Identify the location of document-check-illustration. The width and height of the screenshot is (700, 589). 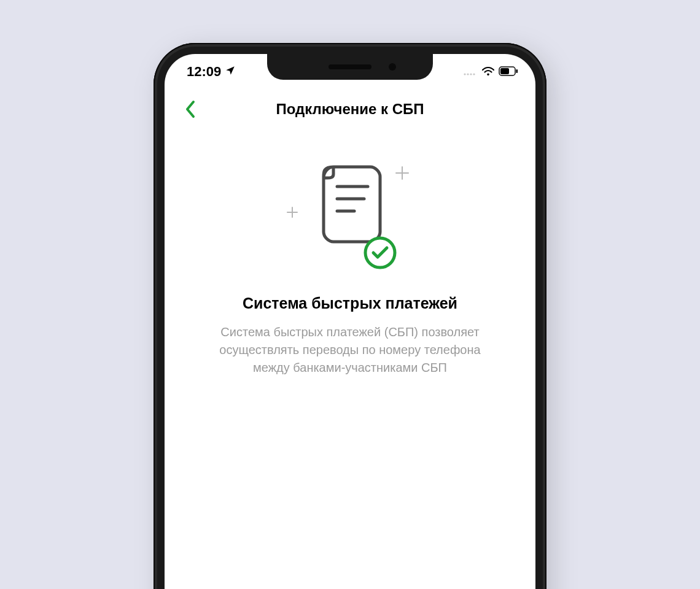
(350, 215).